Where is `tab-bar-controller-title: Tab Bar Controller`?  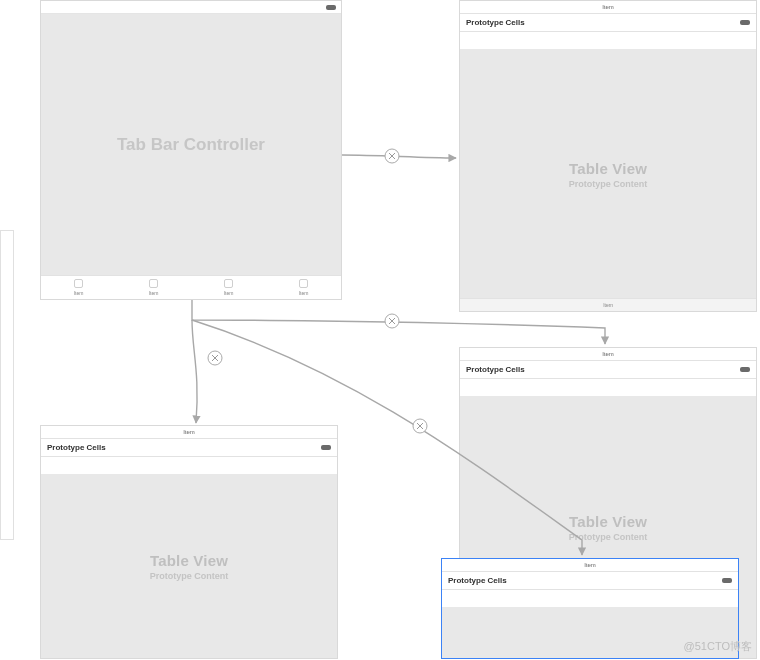
tab-bar-controller-title: Tab Bar Controller is located at coordinates (191, 145).